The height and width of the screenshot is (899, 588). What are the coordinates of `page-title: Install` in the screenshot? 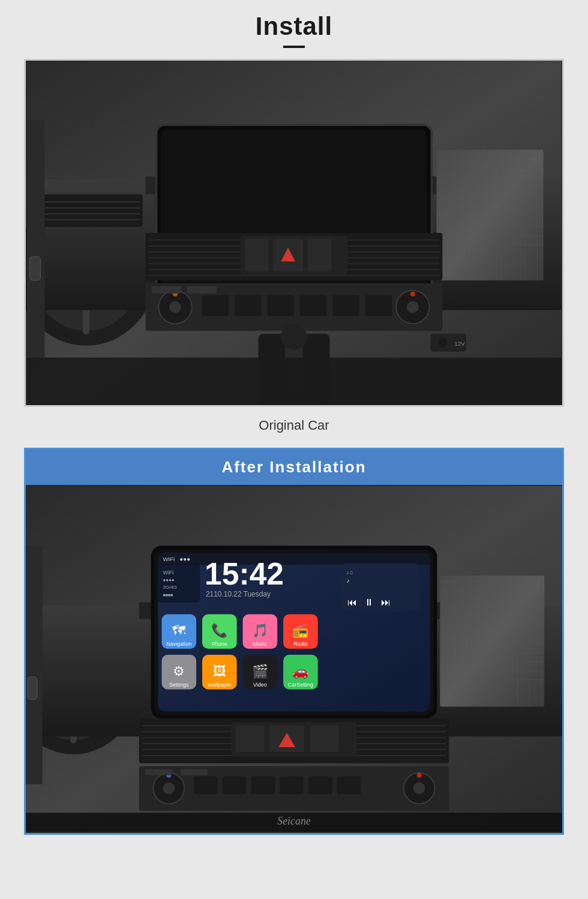 It's located at (294, 26).